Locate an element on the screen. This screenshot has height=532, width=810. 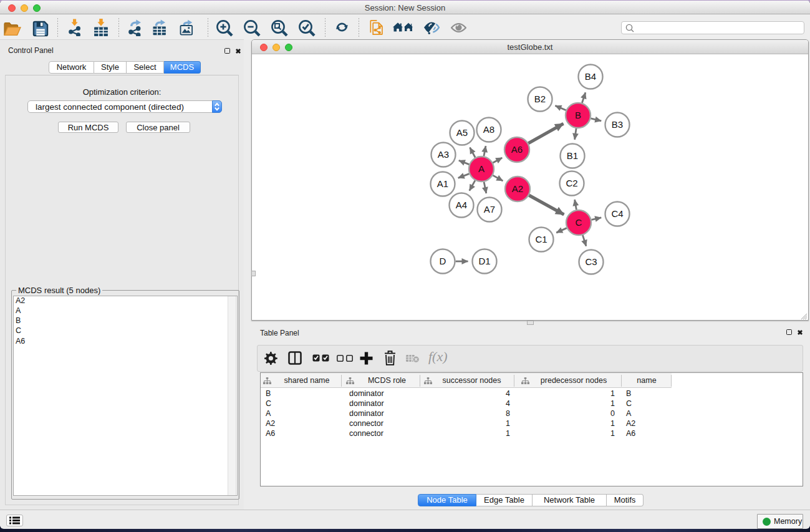
svg-text: A4 is located at coordinates (461, 205).